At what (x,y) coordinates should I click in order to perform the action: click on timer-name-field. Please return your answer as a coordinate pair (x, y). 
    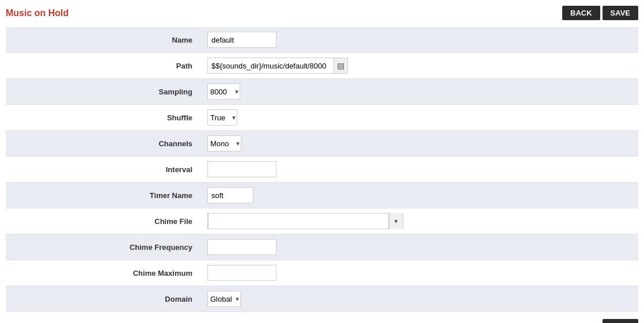
    Looking at the image, I should click on (230, 195).